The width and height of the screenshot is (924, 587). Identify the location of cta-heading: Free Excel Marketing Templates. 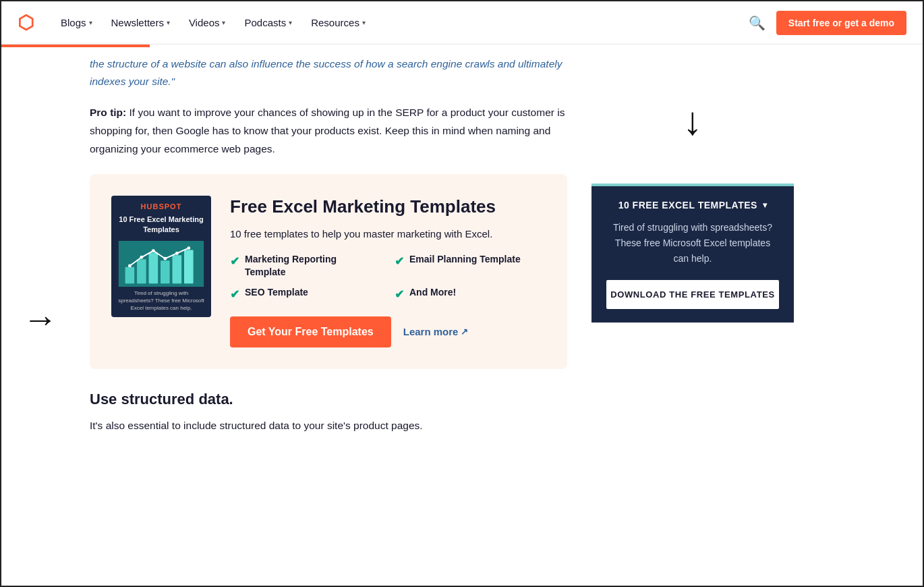
(386, 206).